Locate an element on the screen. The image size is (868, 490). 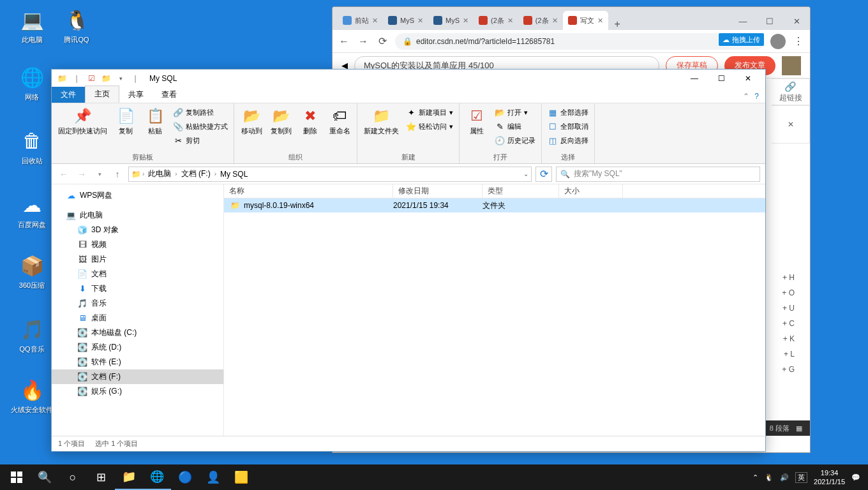
chevron-down-icon: ⌄ is located at coordinates (526, 174).